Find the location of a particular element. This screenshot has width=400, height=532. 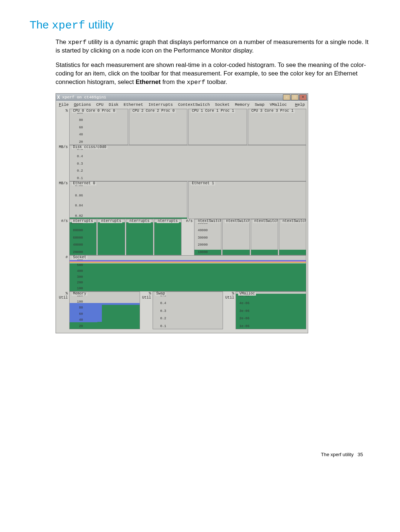

menu-vmalloc: VMalloc is located at coordinates (278, 105).